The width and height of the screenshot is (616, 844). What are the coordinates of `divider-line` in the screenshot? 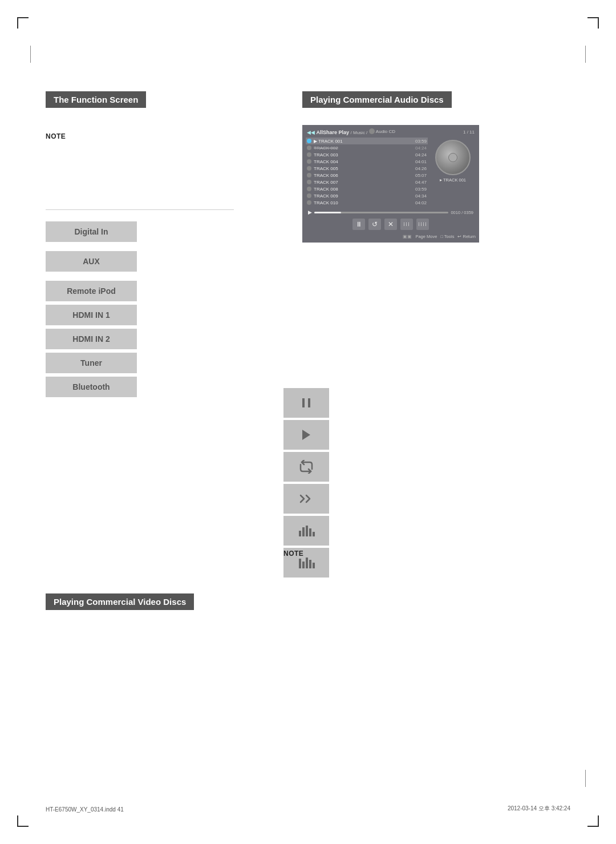 It's located at (140, 210).